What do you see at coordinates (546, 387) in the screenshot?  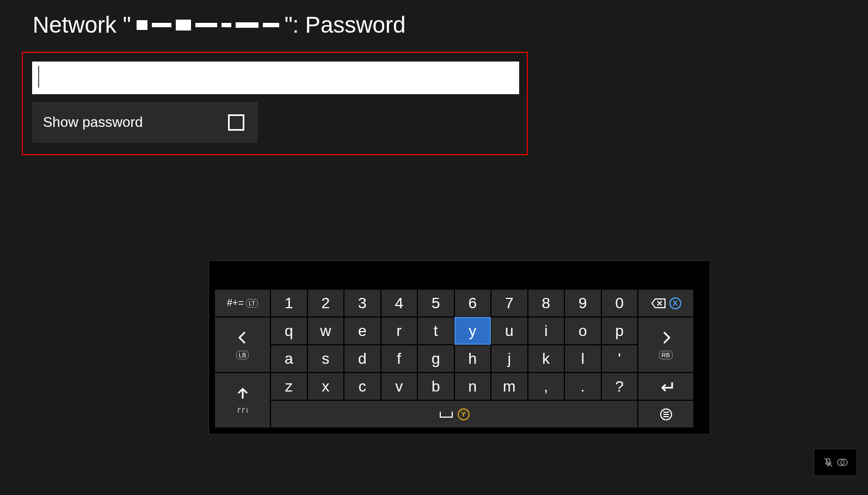 I see `key-sym-7: ,` at bounding box center [546, 387].